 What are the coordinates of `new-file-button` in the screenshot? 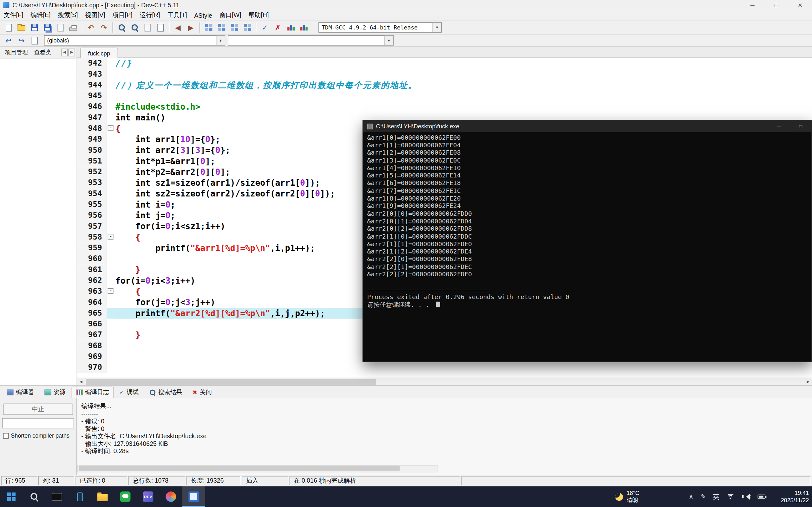 It's located at (9, 27).